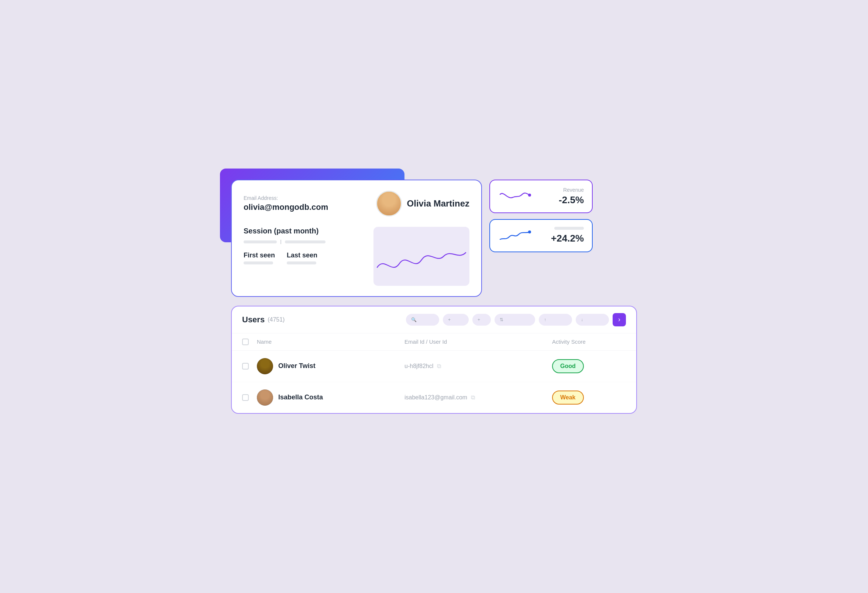  I want to click on users-title: Users (4751), so click(263, 320).